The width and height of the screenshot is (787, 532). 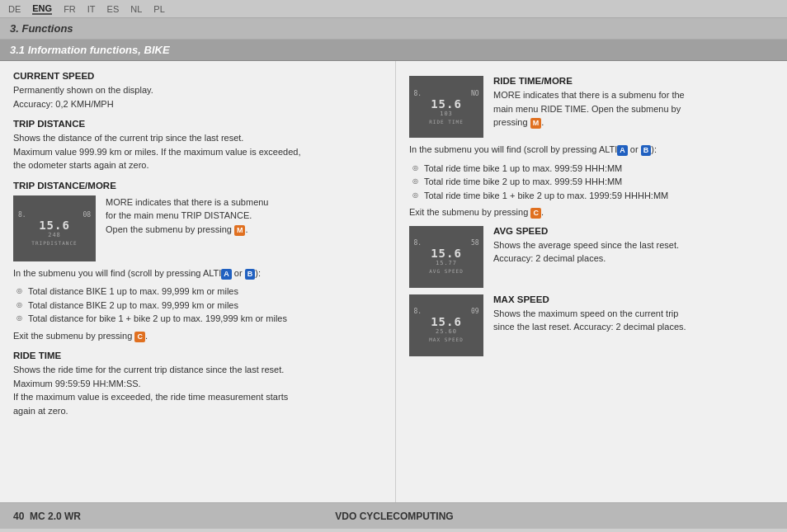 What do you see at coordinates (198, 274) in the screenshot?
I see `submenu-note-left: In the submenu you will find (scroll by …` at bounding box center [198, 274].